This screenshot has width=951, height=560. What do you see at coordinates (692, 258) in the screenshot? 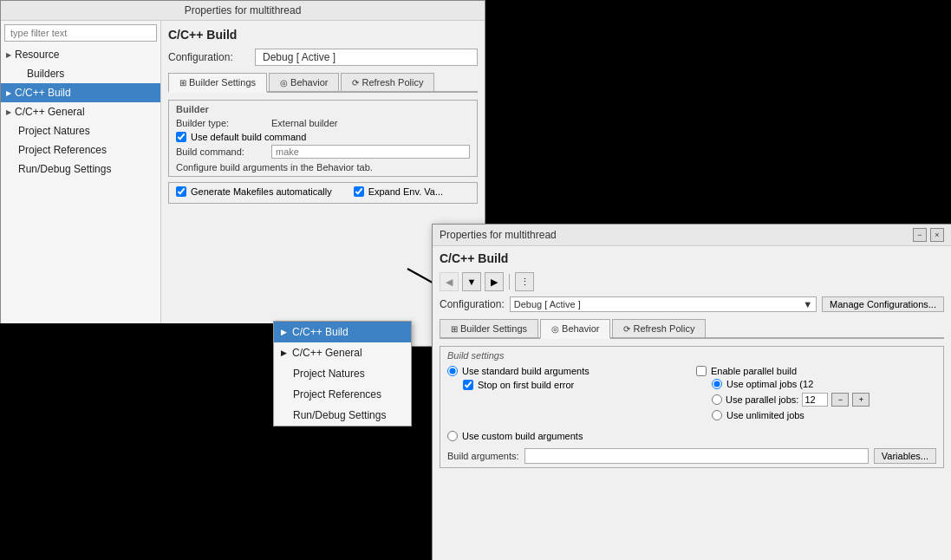
I see `front-section-title: C/C++ Build` at bounding box center [692, 258].